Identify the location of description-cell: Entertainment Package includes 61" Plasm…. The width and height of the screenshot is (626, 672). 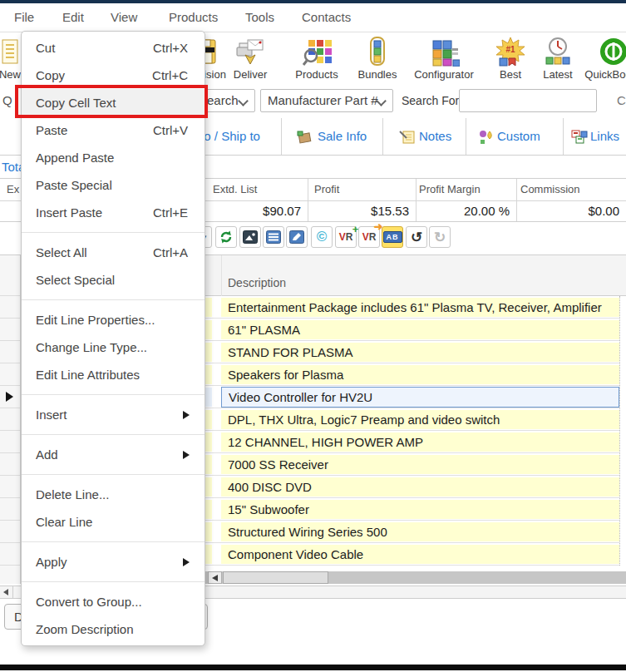
(421, 308).